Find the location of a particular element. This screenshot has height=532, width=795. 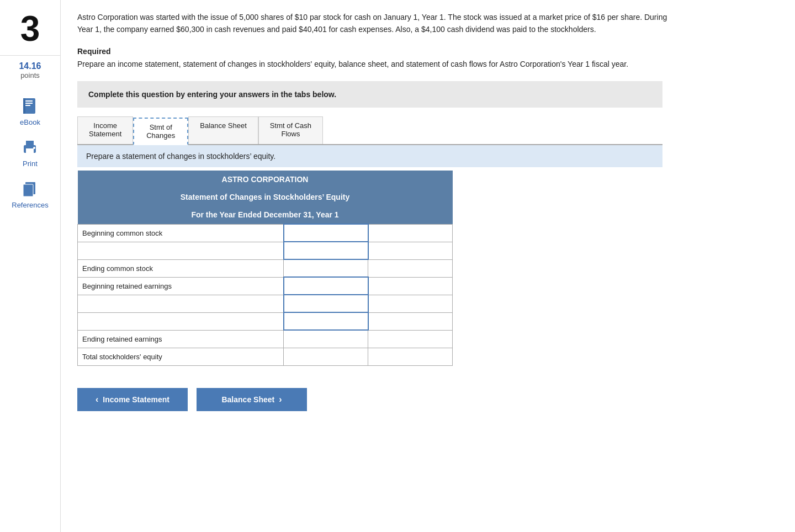

field-beginning-retained-col1 is located at coordinates (326, 286).